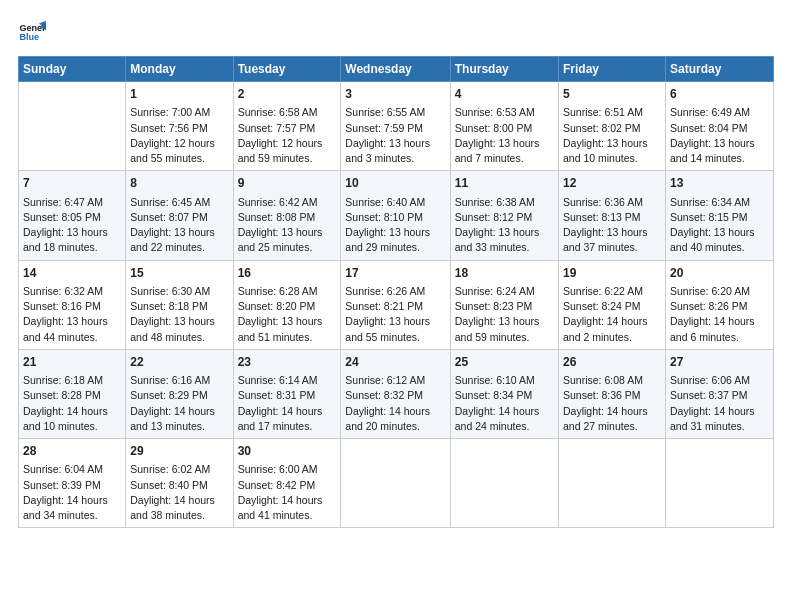 Image resolution: width=792 pixels, height=612 pixels. What do you see at coordinates (504, 248) in the screenshot?
I see `day-info-line: and 33 minutes.` at bounding box center [504, 248].